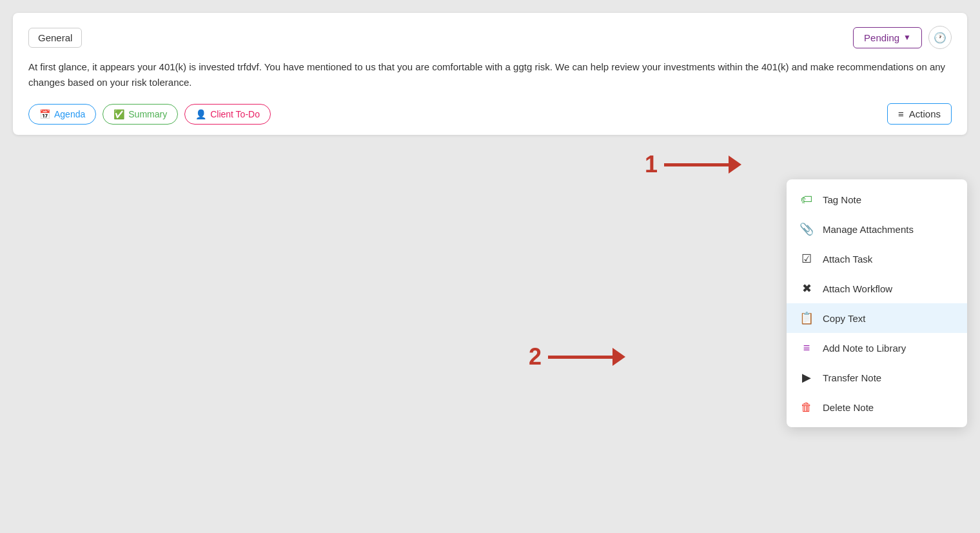 This screenshot has width=980, height=533. I want to click on actions-dropdown-menu: 🏷 Tag Note 📎 Manage Attachments ☑ Attach…, so click(877, 303).